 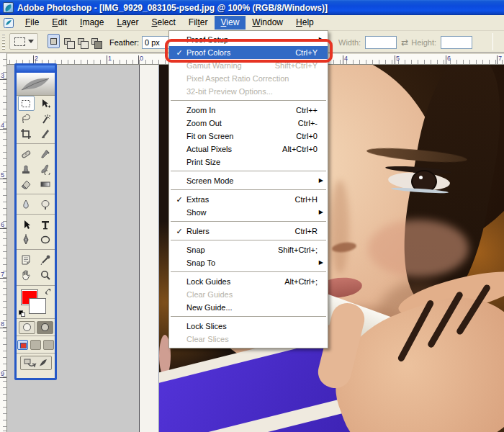 What do you see at coordinates (26, 239) in the screenshot?
I see `tool-pen` at bounding box center [26, 239].